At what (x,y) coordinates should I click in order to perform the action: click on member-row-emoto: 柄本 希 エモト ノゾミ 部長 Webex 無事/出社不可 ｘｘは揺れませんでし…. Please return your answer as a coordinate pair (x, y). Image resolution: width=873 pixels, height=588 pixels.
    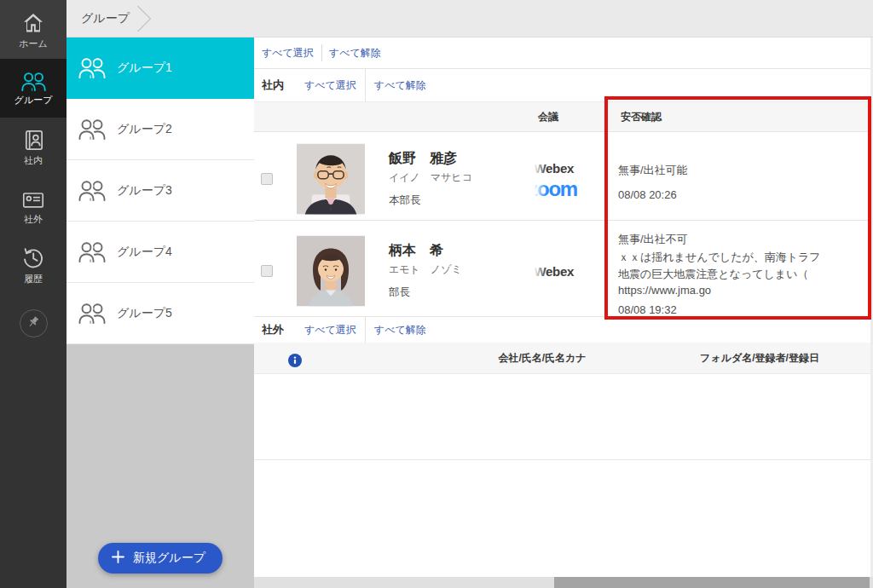
    Looking at the image, I should click on (564, 269).